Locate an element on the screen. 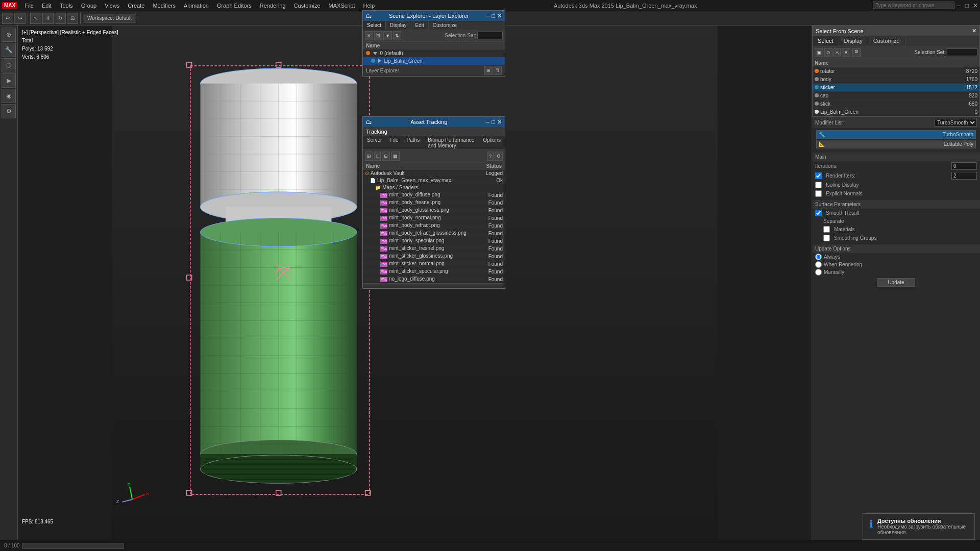  at-menu-bitmap: Bitmap Performance and Memory is located at coordinates (451, 143).